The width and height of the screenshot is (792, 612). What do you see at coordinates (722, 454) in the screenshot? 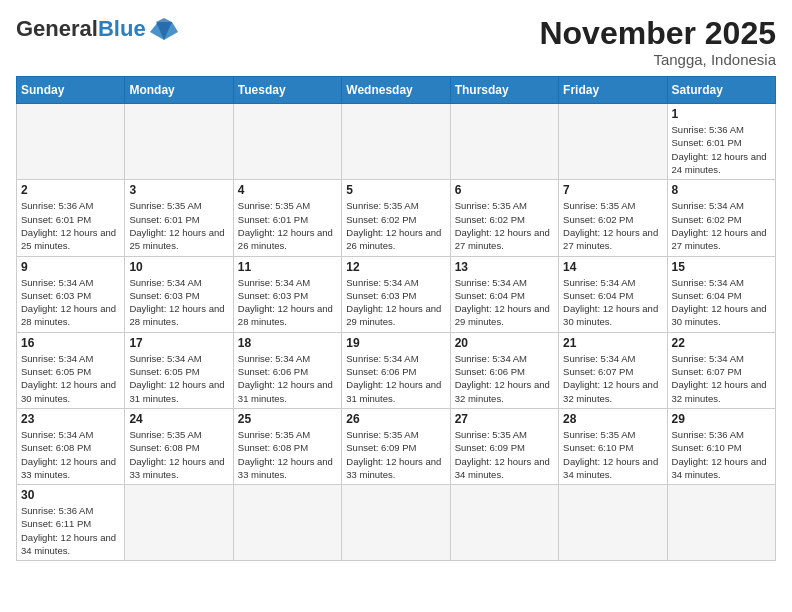
I see `day-info: Sunrise: 5:36 AM Sunset: 6:10 PM Dayligh…` at bounding box center [722, 454].